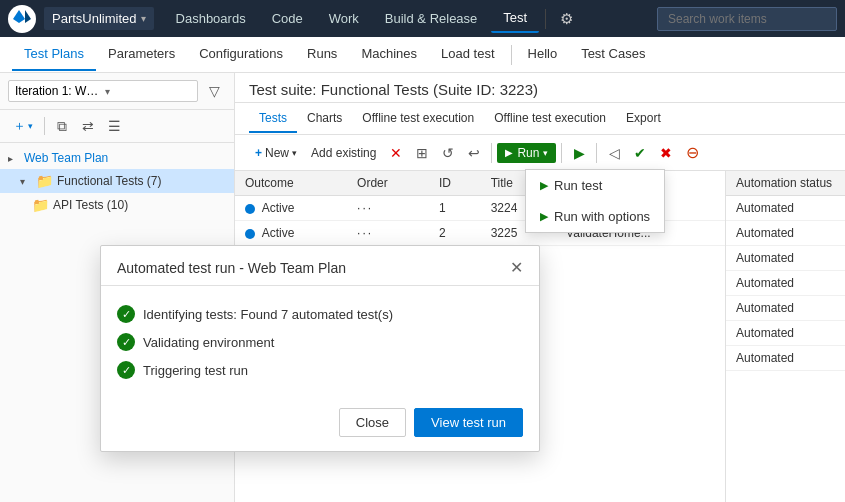  What do you see at coordinates (692, 153) in the screenshot?
I see `block-icon: ⊖` at bounding box center [692, 153].